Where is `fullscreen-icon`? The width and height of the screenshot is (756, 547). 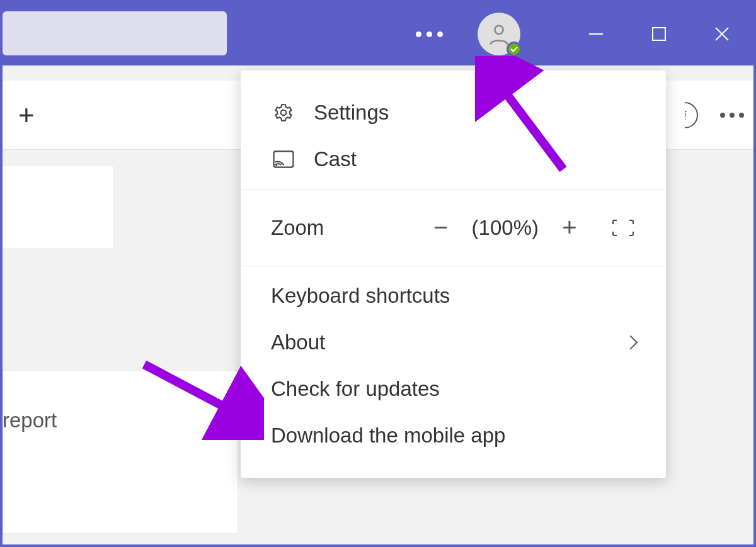
fullscreen-icon is located at coordinates (623, 228).